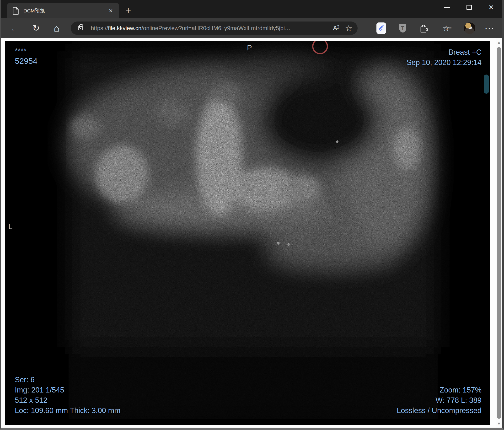 Image resolution: width=504 pixels, height=430 pixels. What do you see at coordinates (111, 11) in the screenshot?
I see `tab-close-icon: ×` at bounding box center [111, 11].